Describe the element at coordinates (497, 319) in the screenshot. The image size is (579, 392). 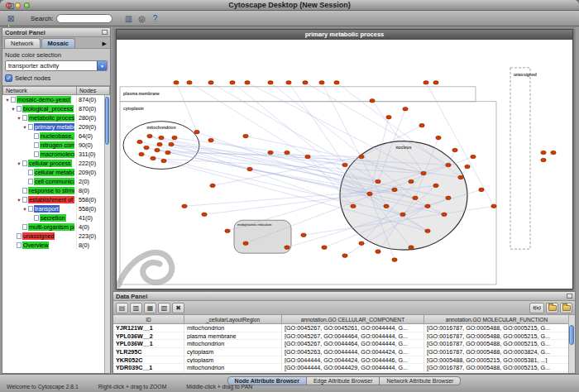
I see `table-column-header: annotation.GO MOLECULAR_FUNCTION` at that location.